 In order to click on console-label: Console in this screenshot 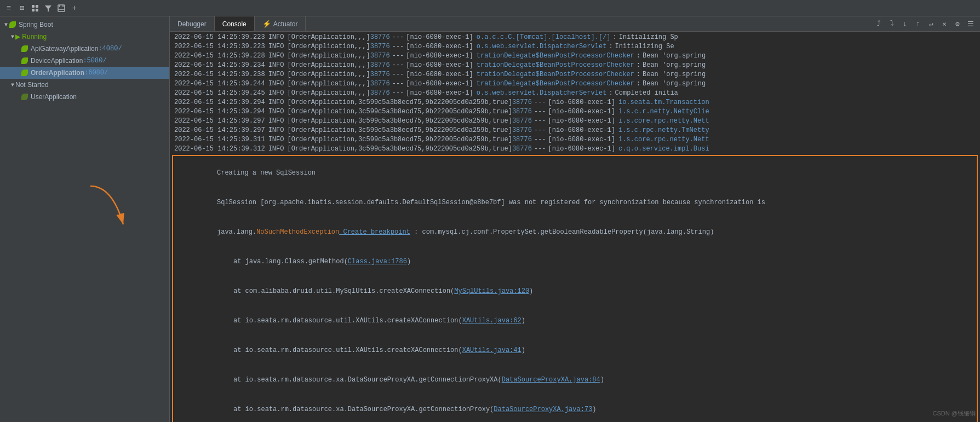, I will do `click(234, 24)`.